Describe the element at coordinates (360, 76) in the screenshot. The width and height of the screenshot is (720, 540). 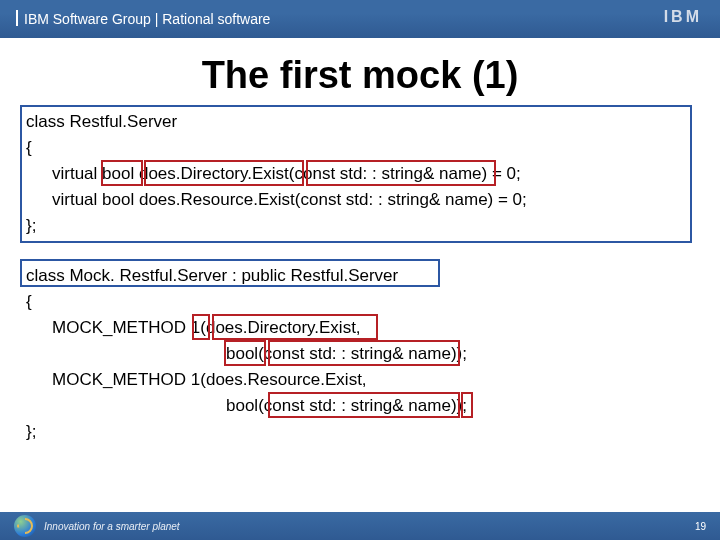
I see `slide-title: The first mock (1)` at that location.